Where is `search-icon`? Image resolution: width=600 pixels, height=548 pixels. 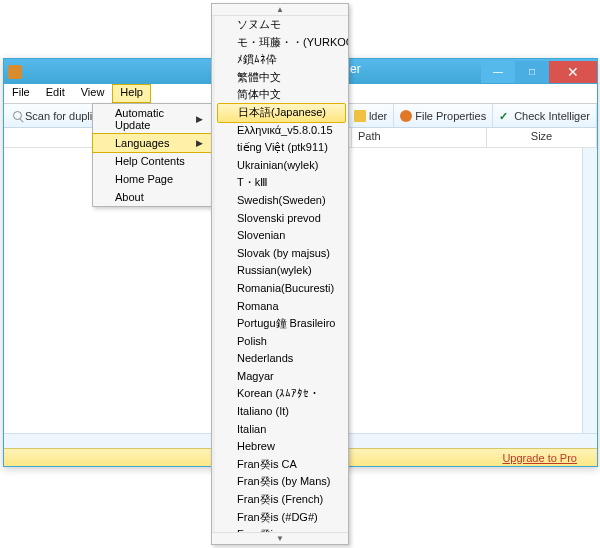 search-icon is located at coordinates (18, 116).